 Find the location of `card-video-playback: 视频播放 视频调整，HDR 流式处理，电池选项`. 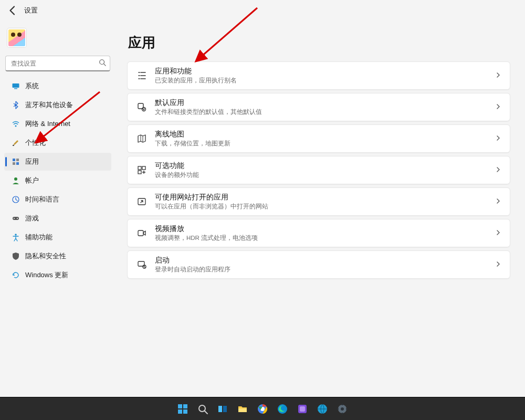

card-video-playback: 视频播放 视频调整，HDR 流式处理，电池选项 is located at coordinates (319, 233).